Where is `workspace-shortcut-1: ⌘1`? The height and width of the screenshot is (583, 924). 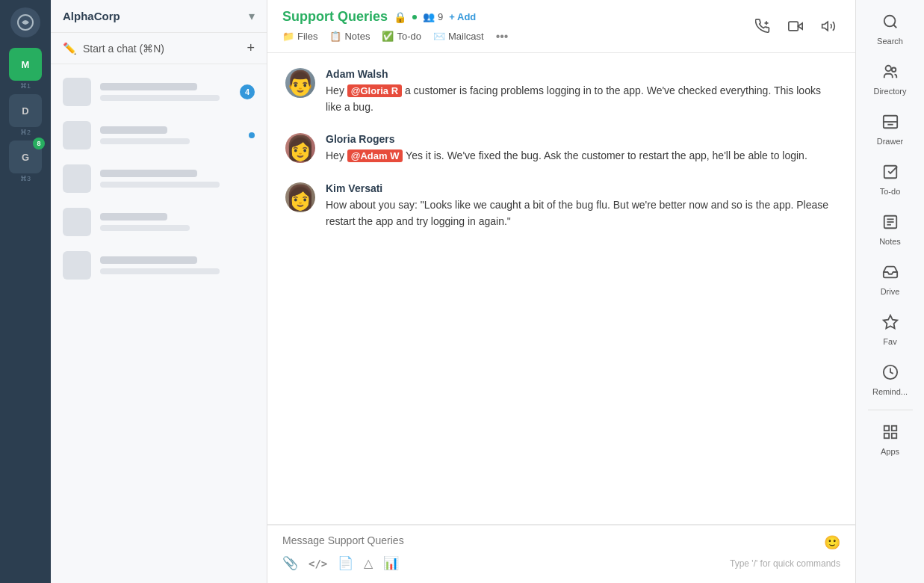 workspace-shortcut-1: ⌘1 is located at coordinates (25, 86).